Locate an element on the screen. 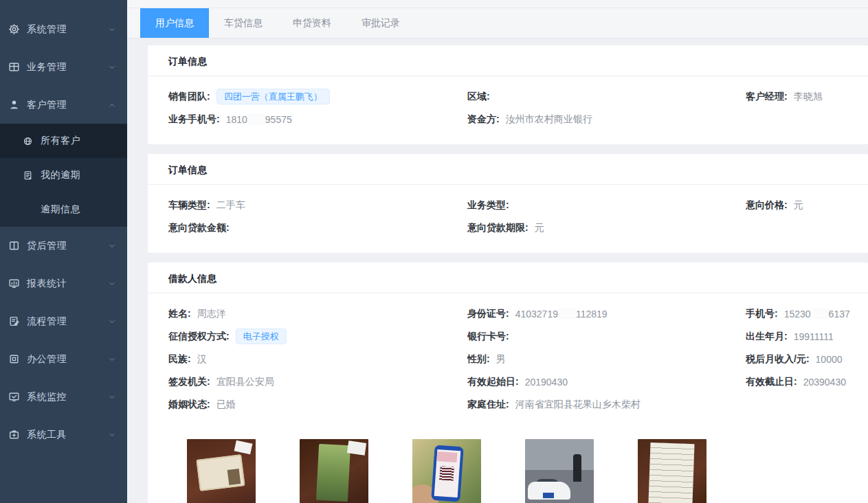  credit-auth-tag: 电子授权 is located at coordinates (261, 337).